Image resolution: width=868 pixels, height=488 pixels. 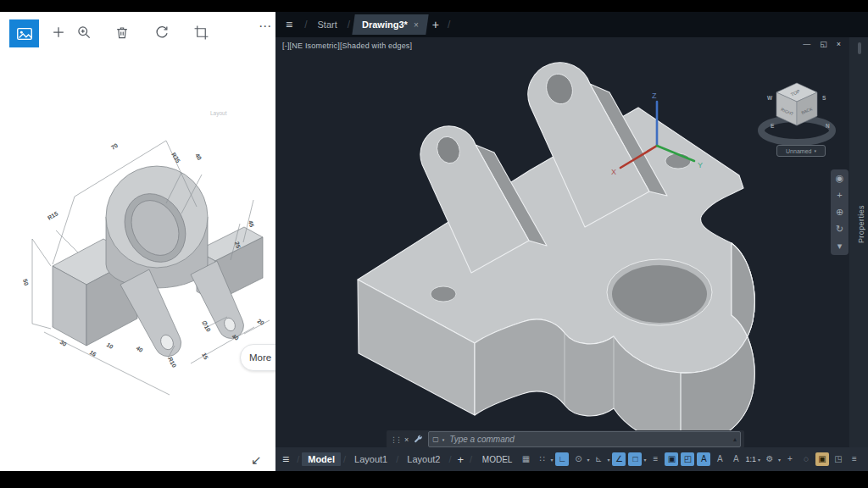 What do you see at coordinates (824, 44) in the screenshot?
I see `restore-icon: ◱` at bounding box center [824, 44].